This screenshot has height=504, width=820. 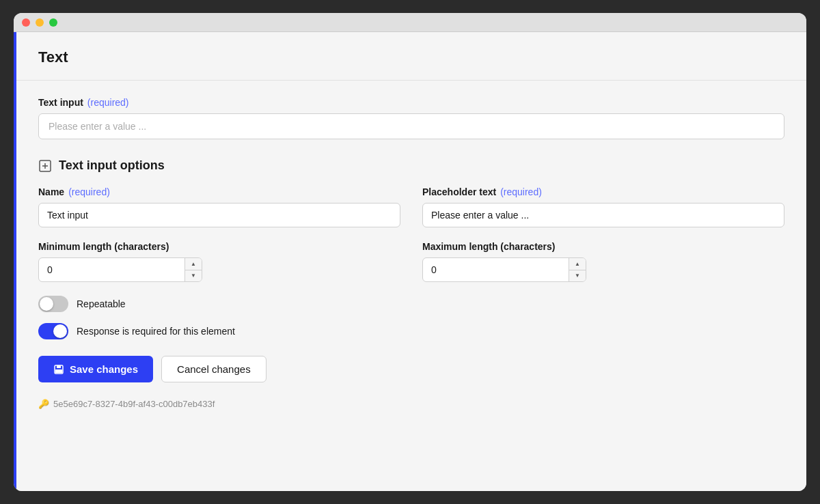 I want to click on response-required-label: Response is required for this element, so click(x=156, y=331).